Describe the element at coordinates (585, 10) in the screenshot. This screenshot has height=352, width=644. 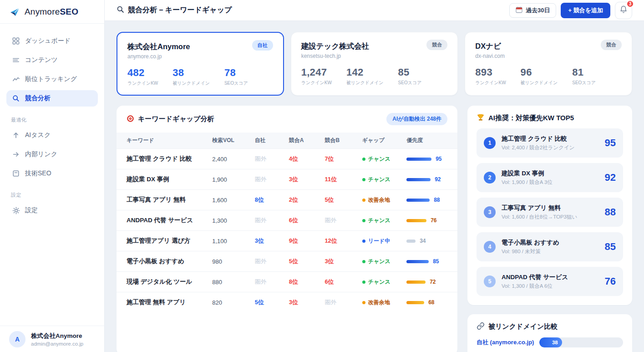
I see `add-competitor-button: + 競合を追加` at that location.